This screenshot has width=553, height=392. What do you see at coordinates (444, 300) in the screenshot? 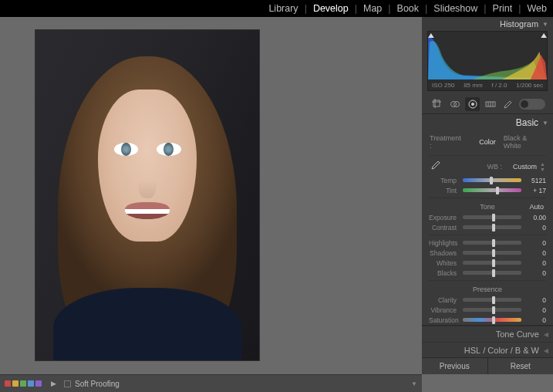
I see `clarity-label: Clarity` at bounding box center [444, 300].